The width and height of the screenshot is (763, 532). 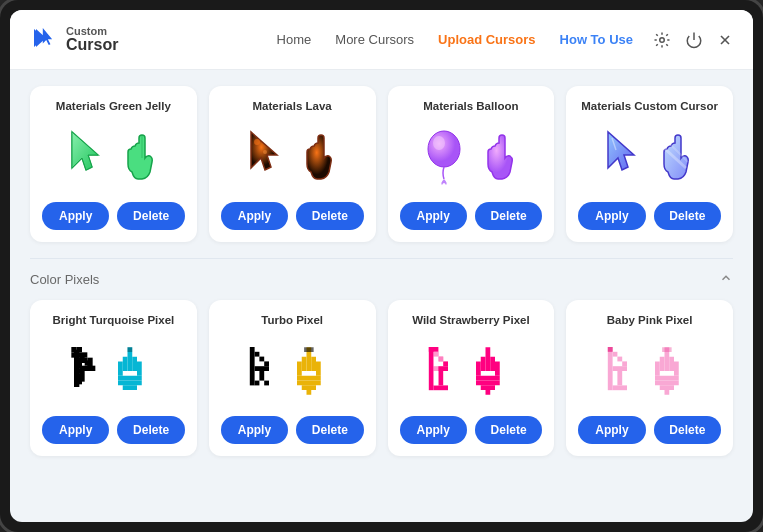 What do you see at coordinates (448, 371) in the screenshot?
I see `strawberry-arrow-icon` at bounding box center [448, 371].